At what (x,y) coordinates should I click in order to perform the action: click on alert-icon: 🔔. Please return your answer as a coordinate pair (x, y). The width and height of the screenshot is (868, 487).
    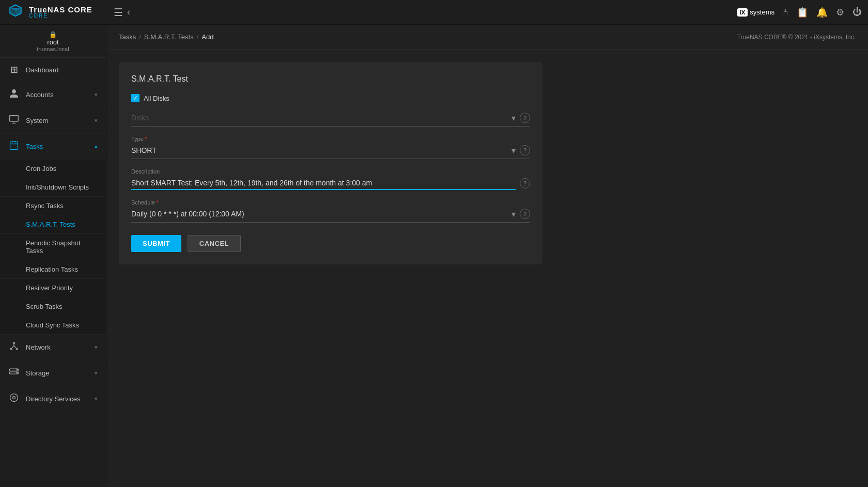
    Looking at the image, I should click on (822, 12).